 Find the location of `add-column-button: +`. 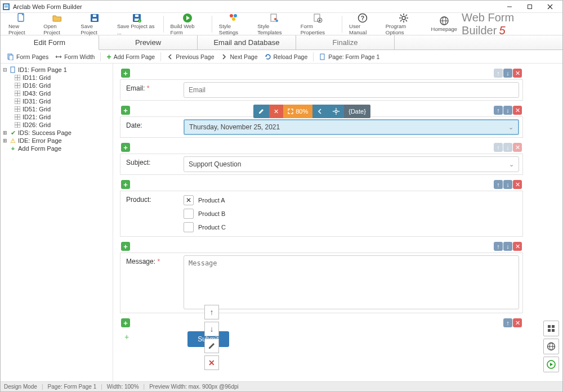

add-column-button: + is located at coordinates (127, 339).